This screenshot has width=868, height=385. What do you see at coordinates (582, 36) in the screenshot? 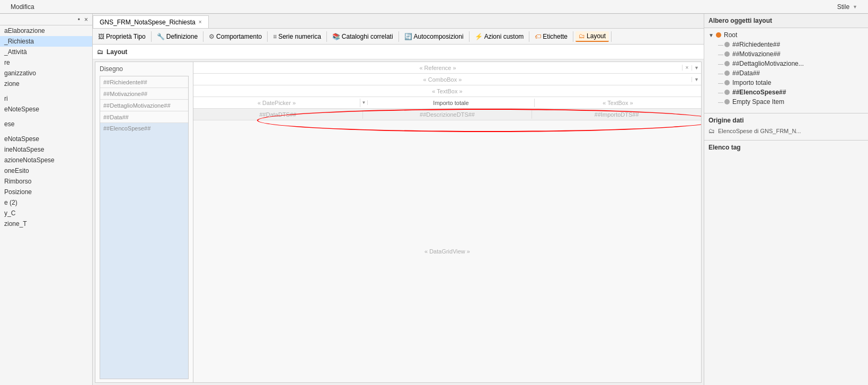
I see `layout-icon: 🗂` at bounding box center [582, 36].